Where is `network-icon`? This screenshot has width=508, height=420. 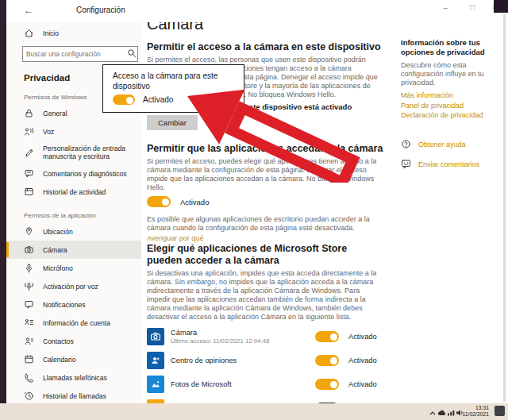 network-icon is located at coordinates (451, 413).